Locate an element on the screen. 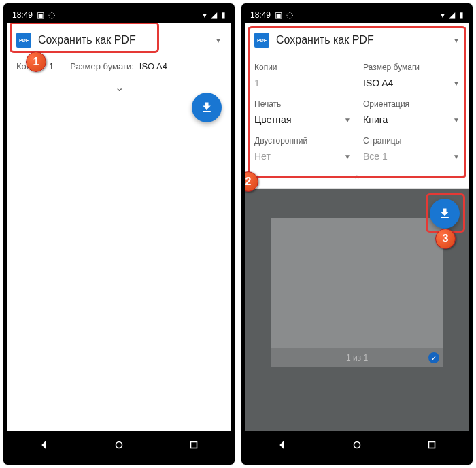 This screenshot has width=476, height=468. annotation-marker-1: 1 is located at coordinates (36, 62).